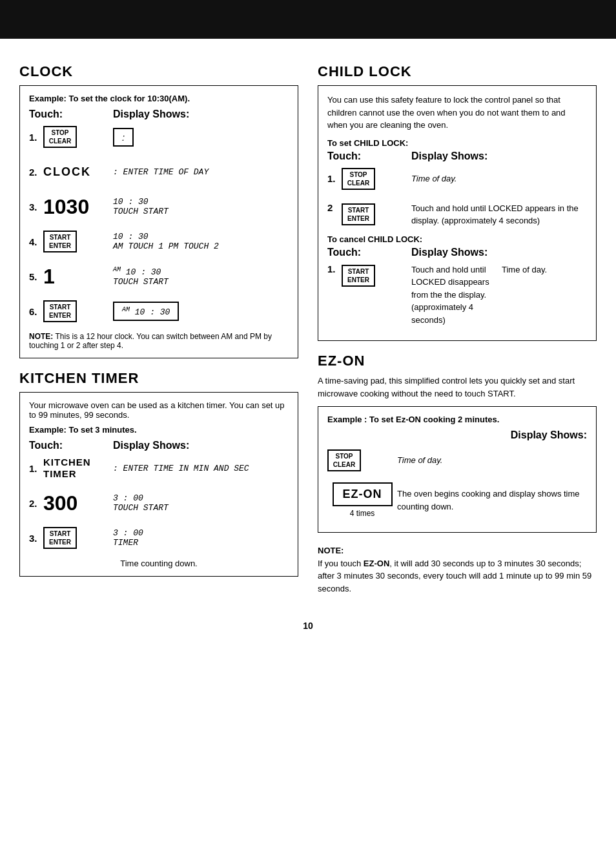 The height and width of the screenshot is (844, 616). I want to click on ez-on-note: NOTE: If you touch EZ-ON, it will add 30…, so click(457, 570).